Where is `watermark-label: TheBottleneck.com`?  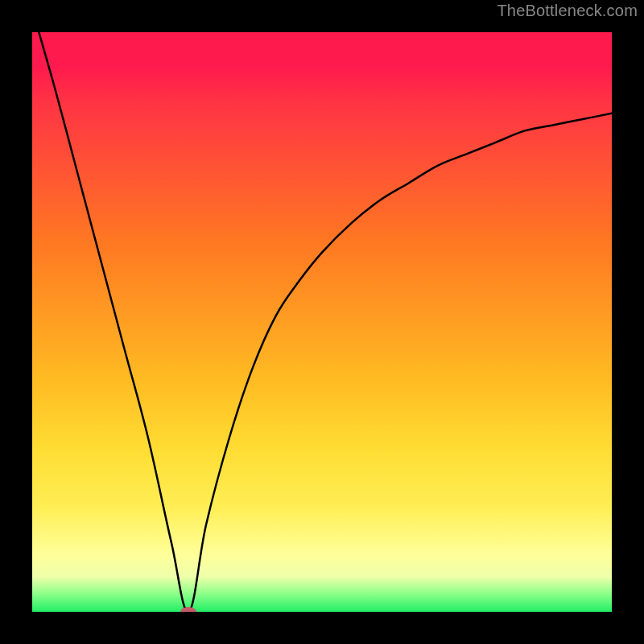
watermark-label: TheBottleneck.com is located at coordinates (567, 11).